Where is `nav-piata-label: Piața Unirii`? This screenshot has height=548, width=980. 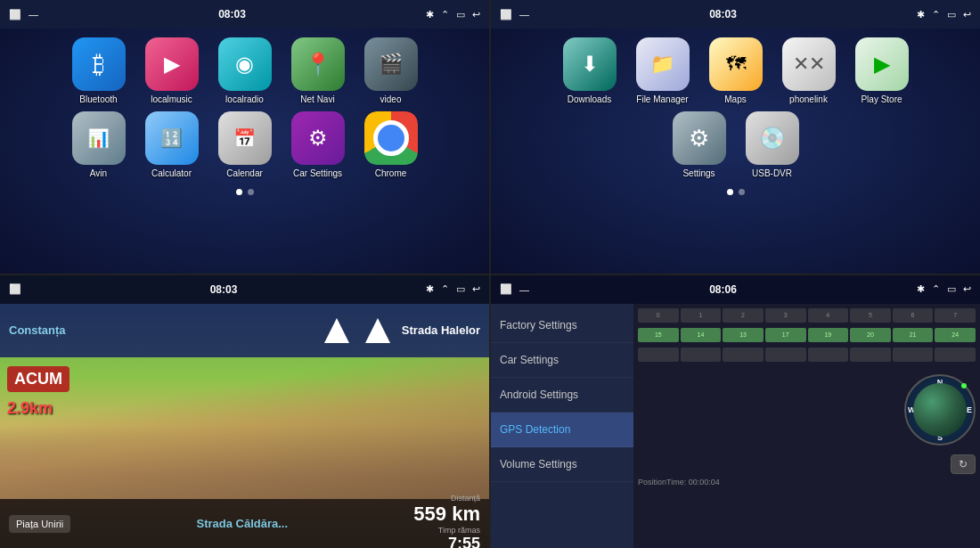
nav-piata-label: Piața Unirii is located at coordinates (39, 524).